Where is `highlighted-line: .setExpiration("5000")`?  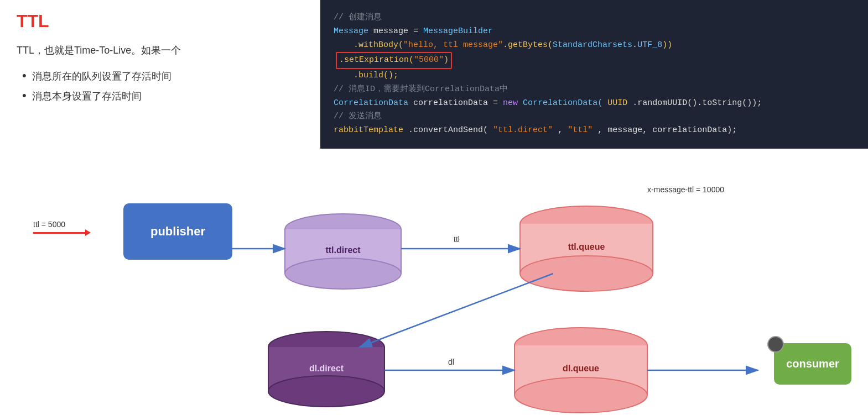 highlighted-line: .setExpiration("5000") is located at coordinates (394, 61).